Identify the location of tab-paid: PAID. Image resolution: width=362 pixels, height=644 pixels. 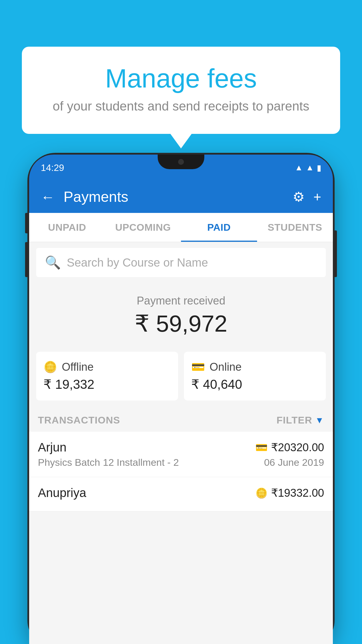
(219, 228).